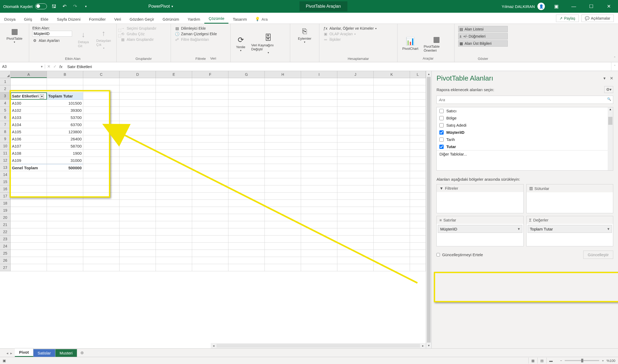 This screenshot has width=618, height=364. What do you see at coordinates (5, 110) in the screenshot?
I see `row-header: 5` at bounding box center [5, 110].